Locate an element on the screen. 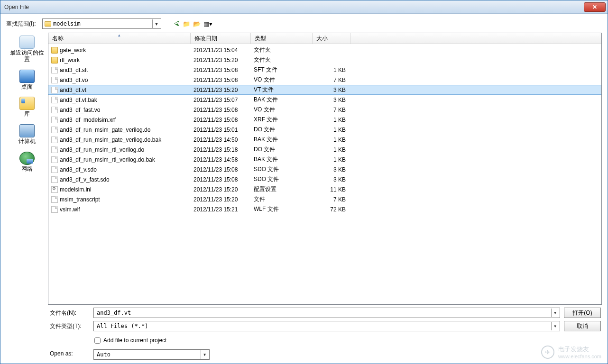 The height and width of the screenshot is (364, 608). file-row: and3_df_run_msim_gate_verilog.do2012/11/… is located at coordinates (325, 130).